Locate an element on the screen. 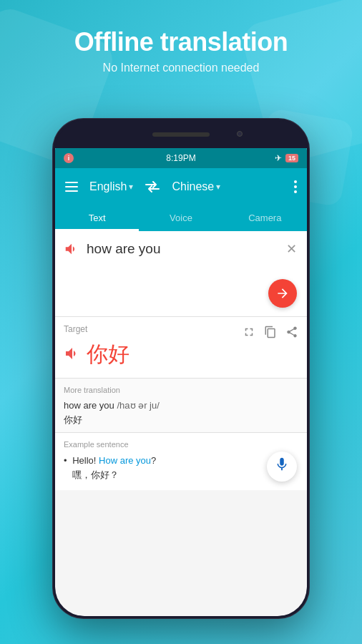  example-hello: Hello! is located at coordinates (86, 461).